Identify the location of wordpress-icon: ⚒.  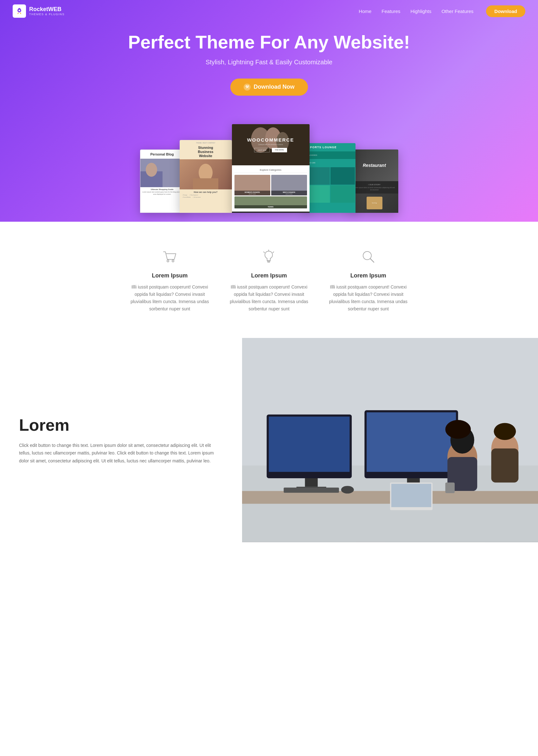
(247, 87).